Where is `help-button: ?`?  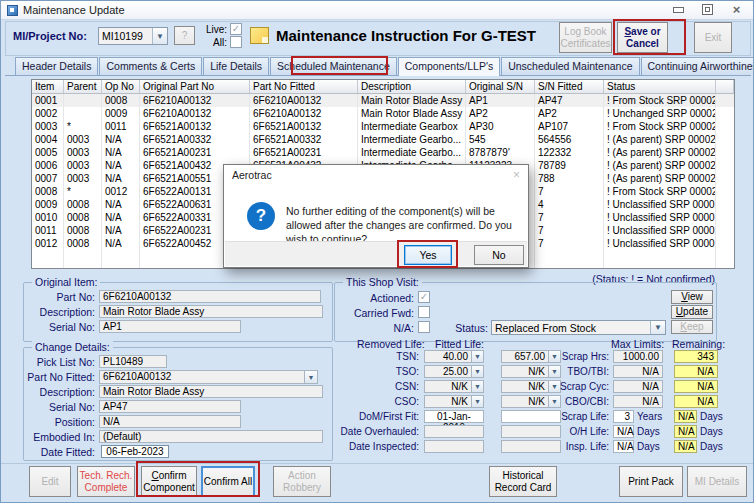 help-button: ? is located at coordinates (184, 36).